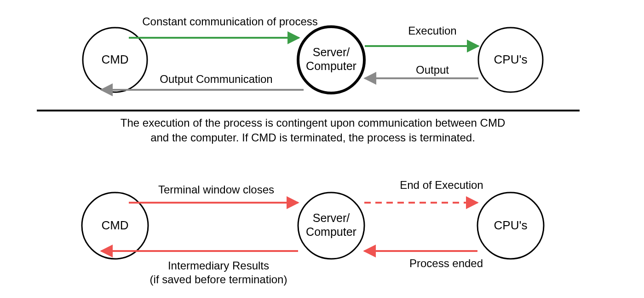 The image size is (644, 298). Describe the element at coordinates (331, 218) in the screenshot. I see `bottom-server-label-1: Server/` at that location.